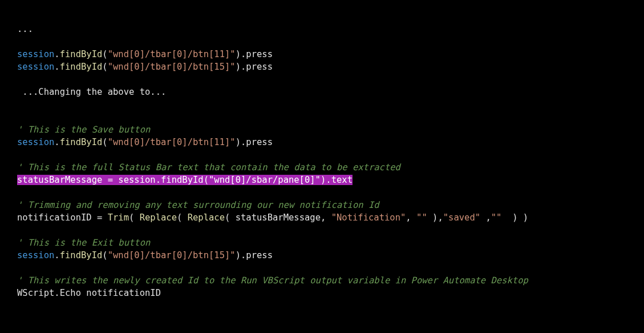  I want to click on str-saved: "saved", so click(462, 218).